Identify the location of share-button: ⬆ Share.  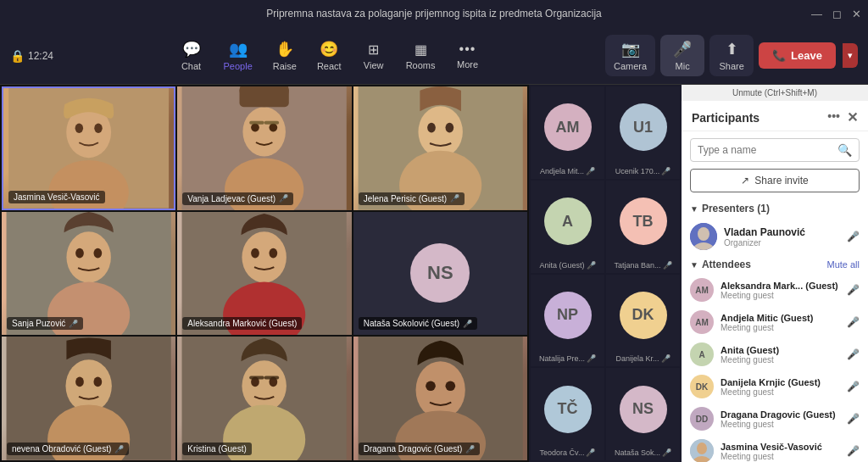
(732, 56).